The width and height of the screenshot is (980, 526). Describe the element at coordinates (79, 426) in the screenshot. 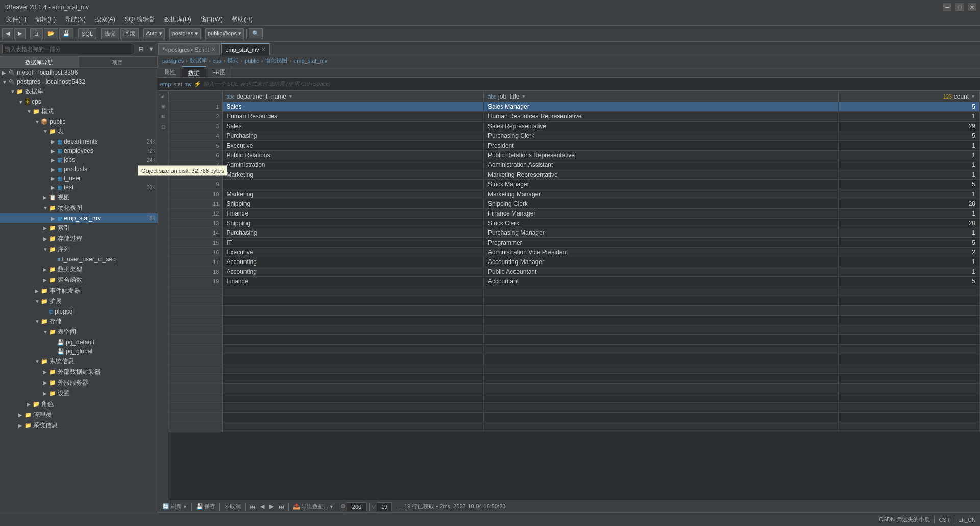

I see `tree-item-sysinfo2: ▶ 📁 系统信息` at that location.